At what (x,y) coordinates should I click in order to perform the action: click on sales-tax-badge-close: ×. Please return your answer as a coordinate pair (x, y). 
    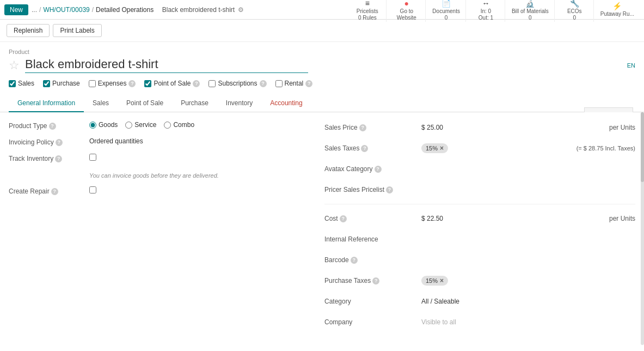
    Looking at the image, I should click on (442, 148).